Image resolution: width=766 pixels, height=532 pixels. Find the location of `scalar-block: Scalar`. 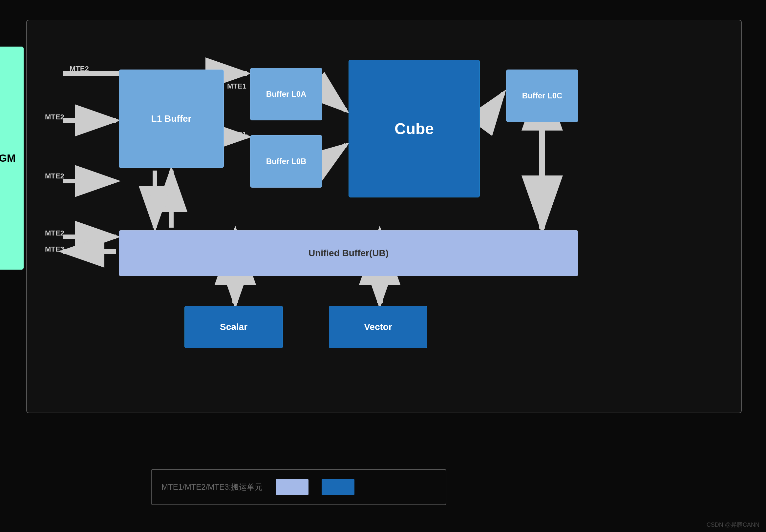

scalar-block: Scalar is located at coordinates (233, 327).